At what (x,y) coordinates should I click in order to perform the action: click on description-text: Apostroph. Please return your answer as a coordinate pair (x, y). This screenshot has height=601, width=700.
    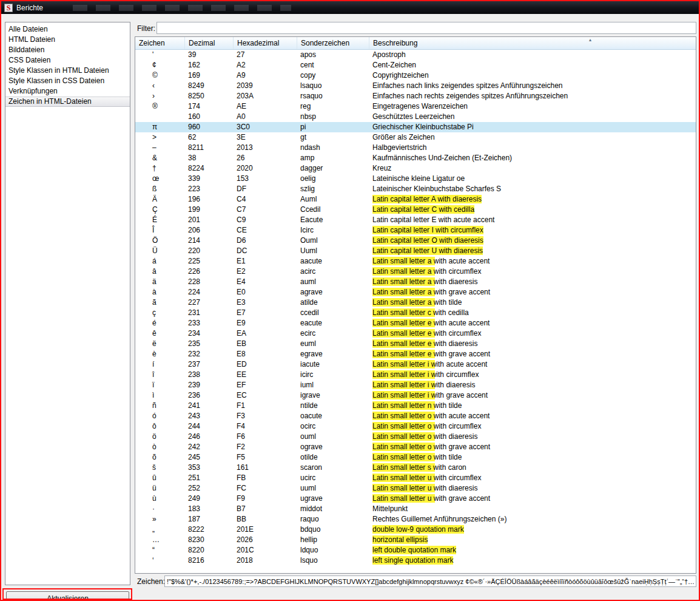
    Looking at the image, I should click on (389, 55).